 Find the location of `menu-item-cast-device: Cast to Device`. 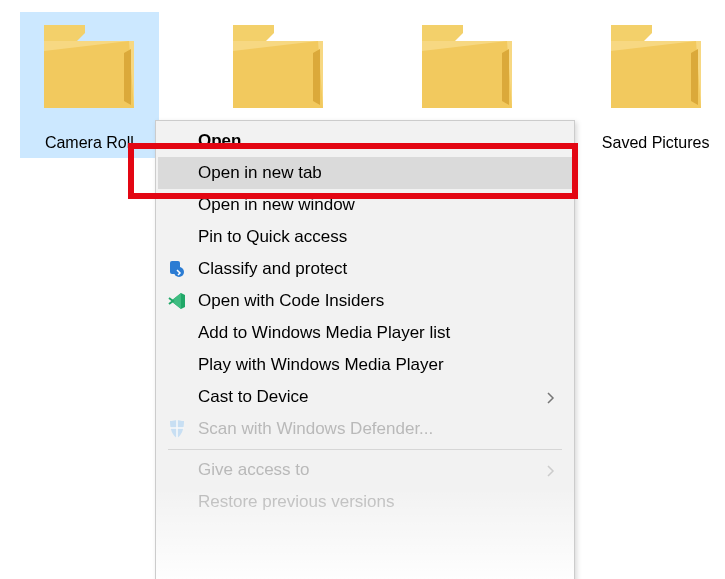

menu-item-cast-device: Cast to Device is located at coordinates (365, 397).